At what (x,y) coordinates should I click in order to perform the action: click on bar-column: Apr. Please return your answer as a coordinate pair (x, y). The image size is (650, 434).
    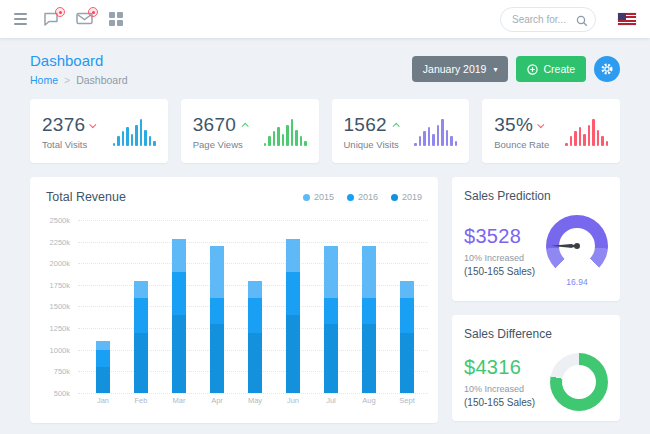
    Looking at the image, I should click on (217, 306).